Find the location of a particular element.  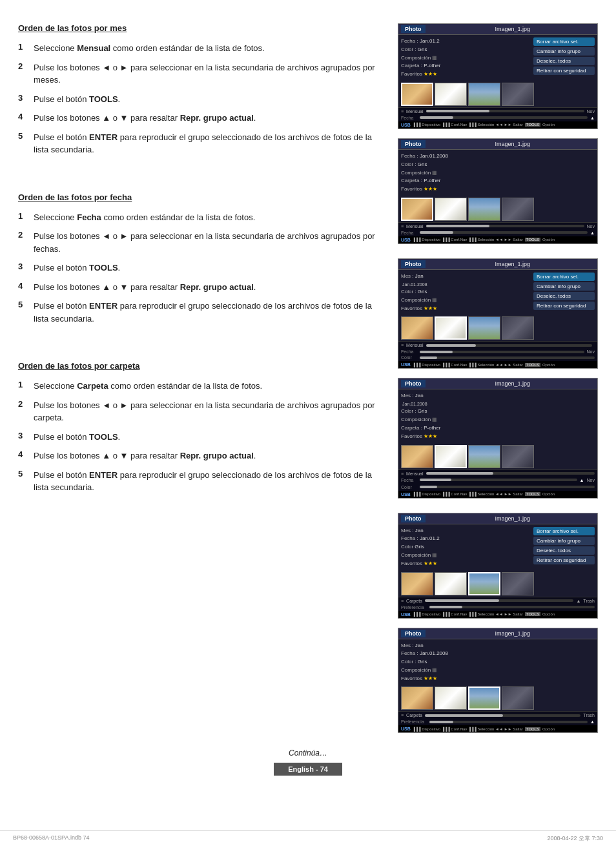

step-fecha-4: 4 Pulse los botones ▲ o ▼ para resaltar … is located at coordinates (202, 287).